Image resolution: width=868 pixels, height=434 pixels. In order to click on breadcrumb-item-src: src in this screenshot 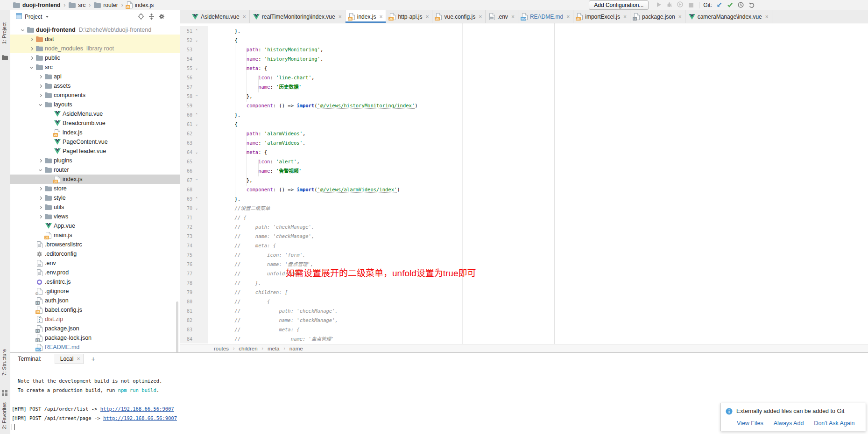, I will do `click(77, 5)`.